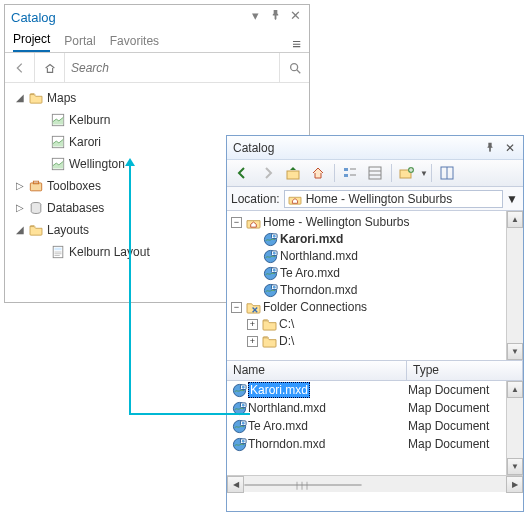  What do you see at coordinates (384, 240) in the screenshot?
I see `mxd-item: Karori.mxd` at bounding box center [384, 240].